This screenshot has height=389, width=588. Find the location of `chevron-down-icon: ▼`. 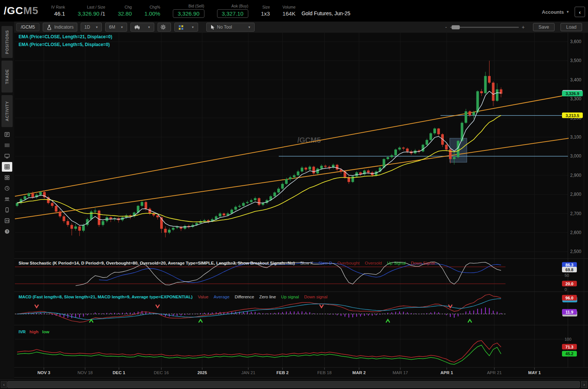

chevron-down-icon: ▼ is located at coordinates (122, 27).